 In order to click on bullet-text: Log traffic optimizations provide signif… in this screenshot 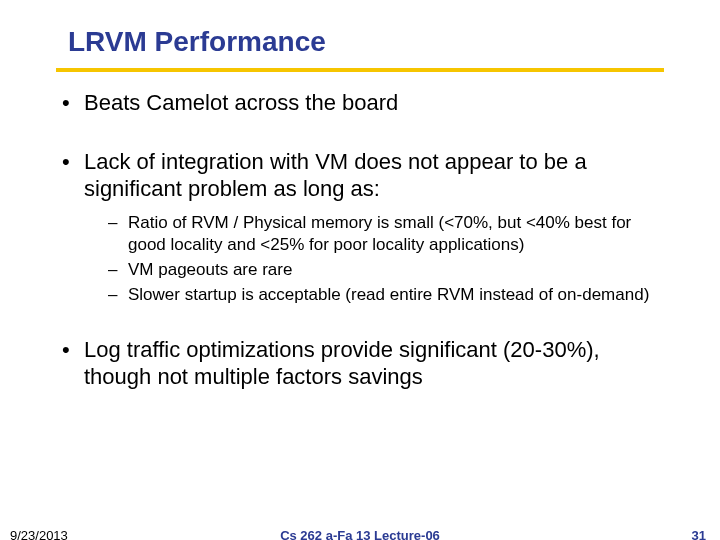, I will do `click(342, 363)`.